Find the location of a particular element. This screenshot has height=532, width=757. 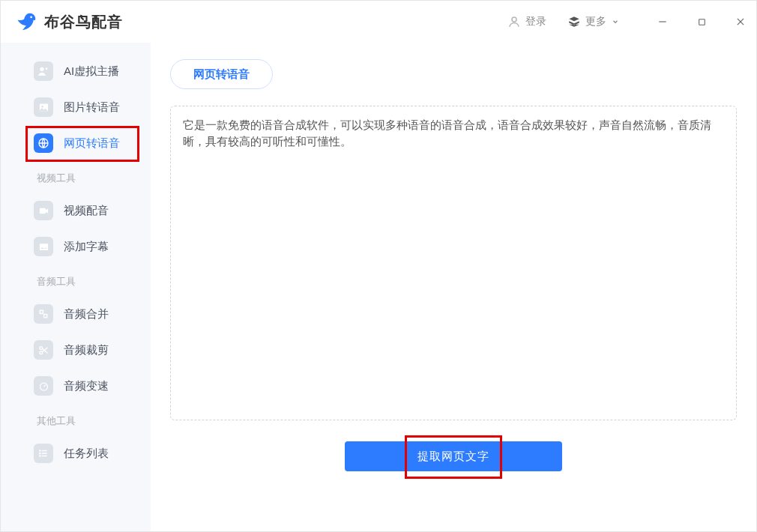

layers-icon is located at coordinates (574, 22).